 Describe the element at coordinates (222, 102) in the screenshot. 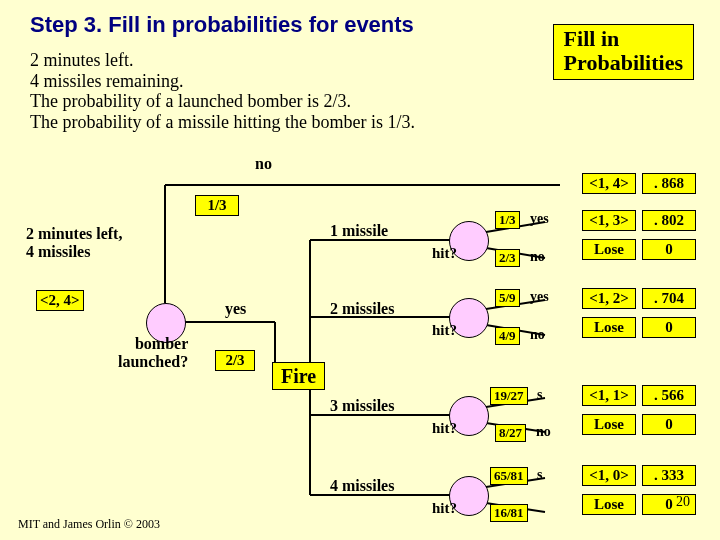

I see `ctx-l3: The probability of a launched bomber is …` at that location.